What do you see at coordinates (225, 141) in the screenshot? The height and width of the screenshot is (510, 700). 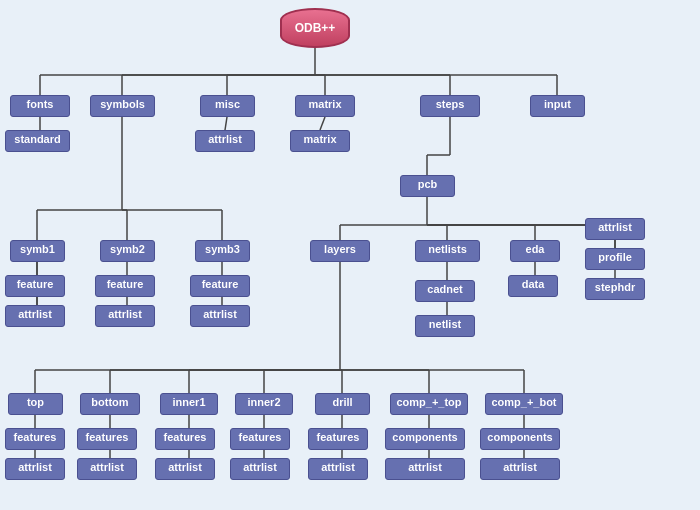 I see `node-attrlist1: attrlist` at bounding box center [225, 141].